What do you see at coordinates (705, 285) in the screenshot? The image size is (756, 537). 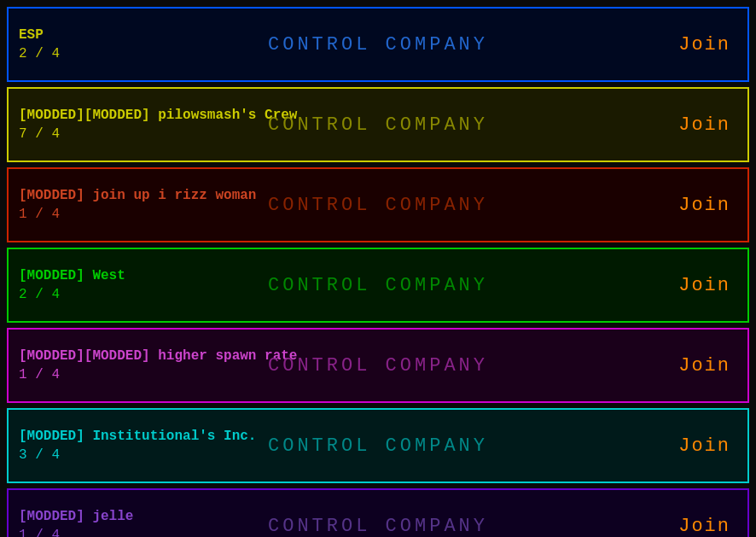 I see `join-button-4: Join` at bounding box center [705, 285].